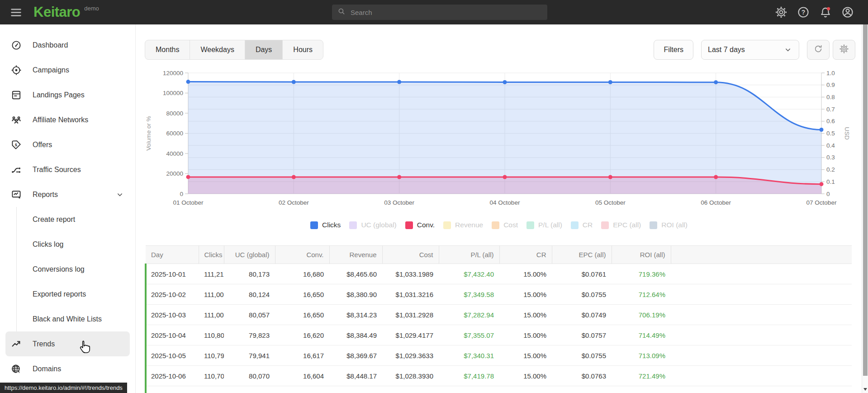 The width and height of the screenshot is (868, 393). What do you see at coordinates (505, 225) in the screenshot?
I see `legend-item-cost: Cost` at bounding box center [505, 225].